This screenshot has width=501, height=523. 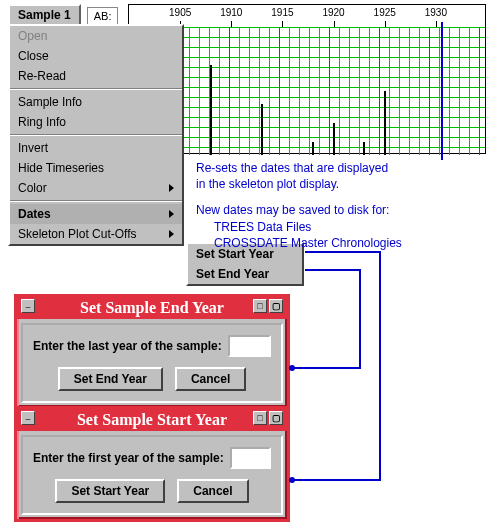 I want to click on dialog-prompt: Enter the last year of the sample:, so click(x=128, y=346).